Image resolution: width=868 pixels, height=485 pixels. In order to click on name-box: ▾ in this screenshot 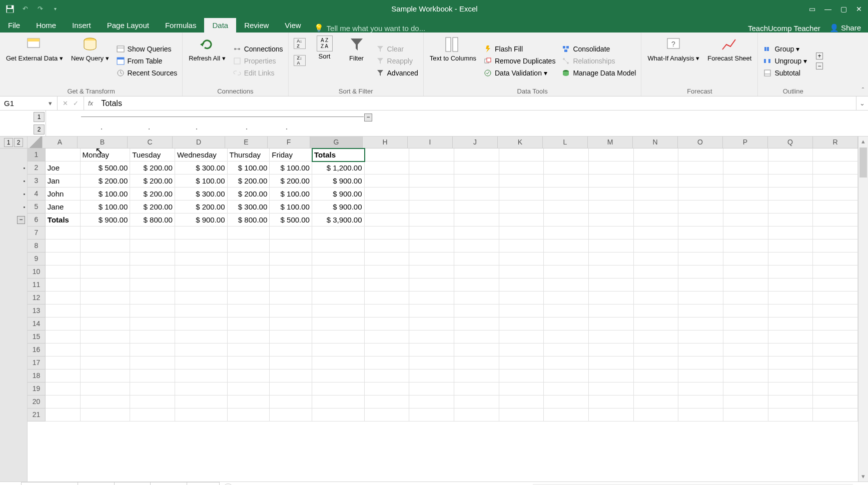, I will do `click(29, 103)`.